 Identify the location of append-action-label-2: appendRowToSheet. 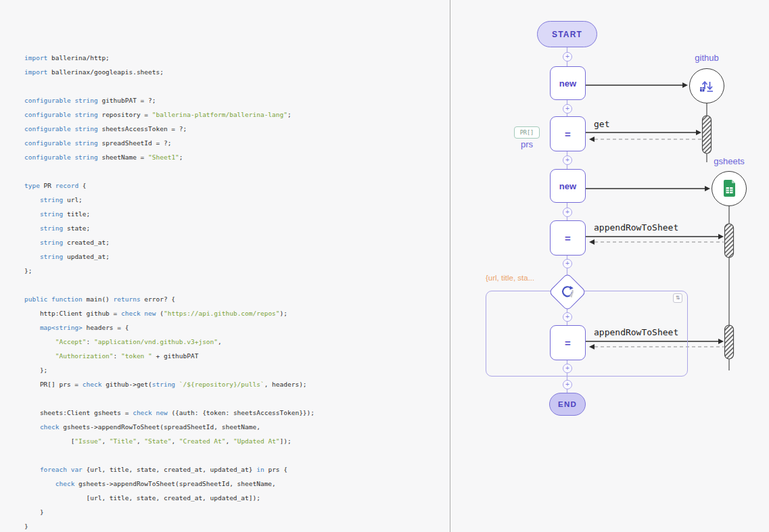
(636, 333).